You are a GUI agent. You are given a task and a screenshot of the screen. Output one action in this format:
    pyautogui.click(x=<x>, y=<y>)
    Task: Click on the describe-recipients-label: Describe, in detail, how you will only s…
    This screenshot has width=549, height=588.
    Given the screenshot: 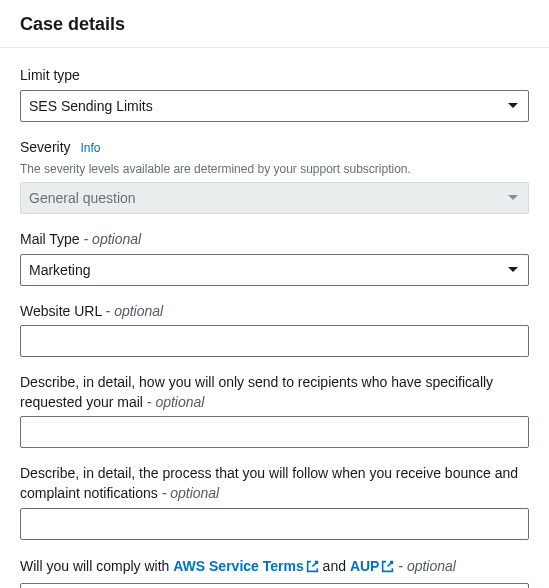 What is the action you would take?
    pyautogui.click(x=256, y=392)
    